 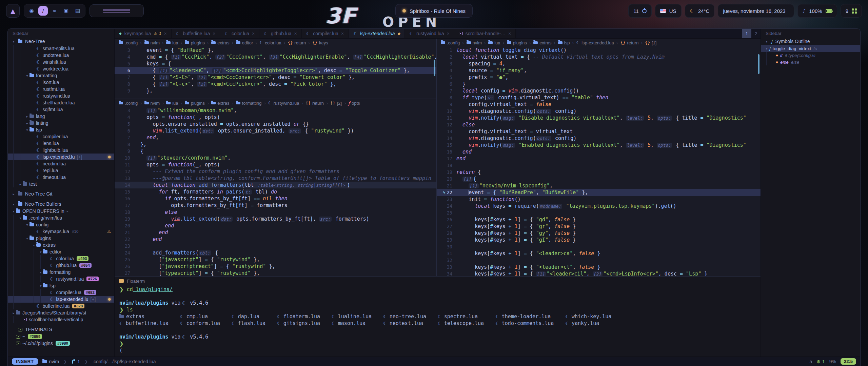 I want to click on tree-item-extras: ▾extras, so click(x=61, y=245).